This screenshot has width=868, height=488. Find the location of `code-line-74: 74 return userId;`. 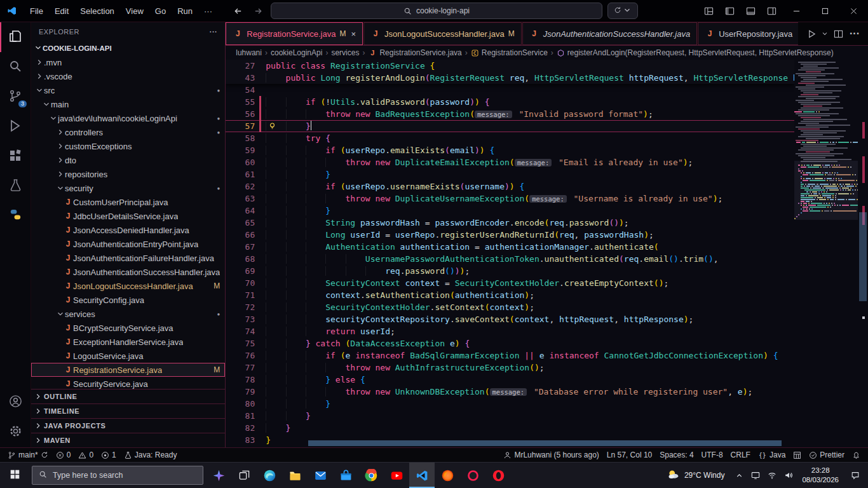

code-line-74: 74 return userId; is located at coordinates (510, 332).